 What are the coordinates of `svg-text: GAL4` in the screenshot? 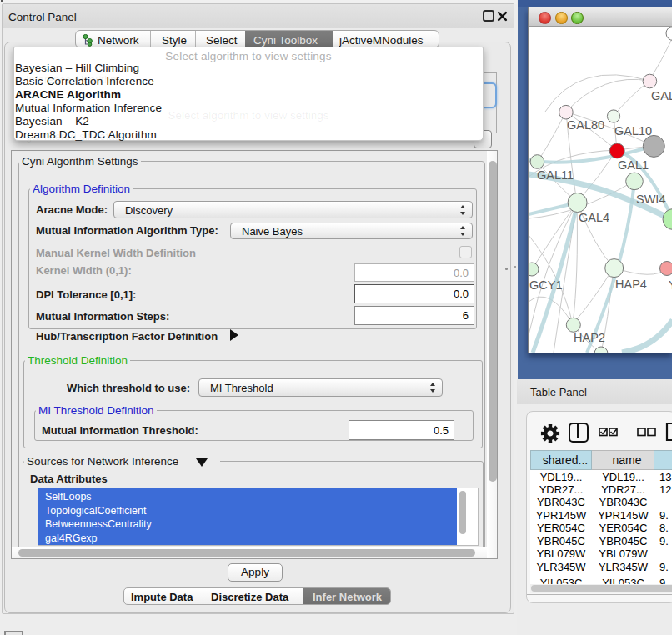 It's located at (594, 218).